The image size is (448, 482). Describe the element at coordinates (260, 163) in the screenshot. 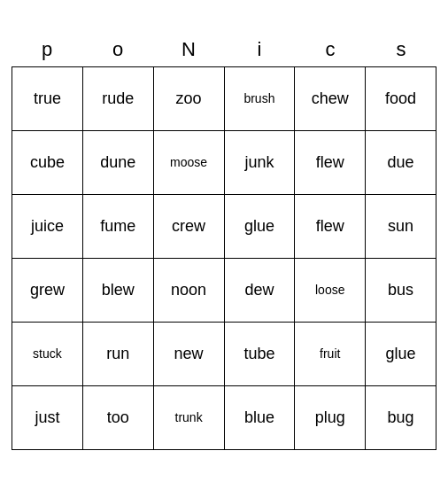

I see `cell-1-3: junk` at that location.